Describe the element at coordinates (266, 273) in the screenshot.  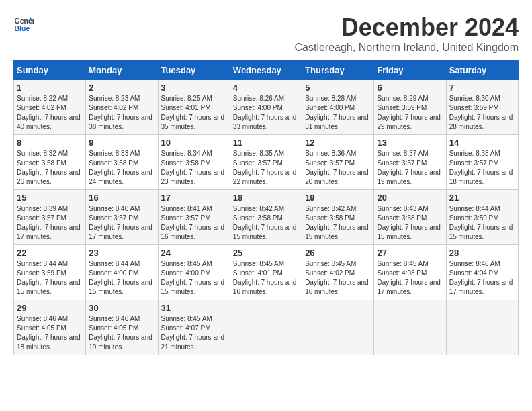
I see `table-row: 25 Sunrise: 8:45 AMSunset: 4:01 PMDaylig…` at that location.